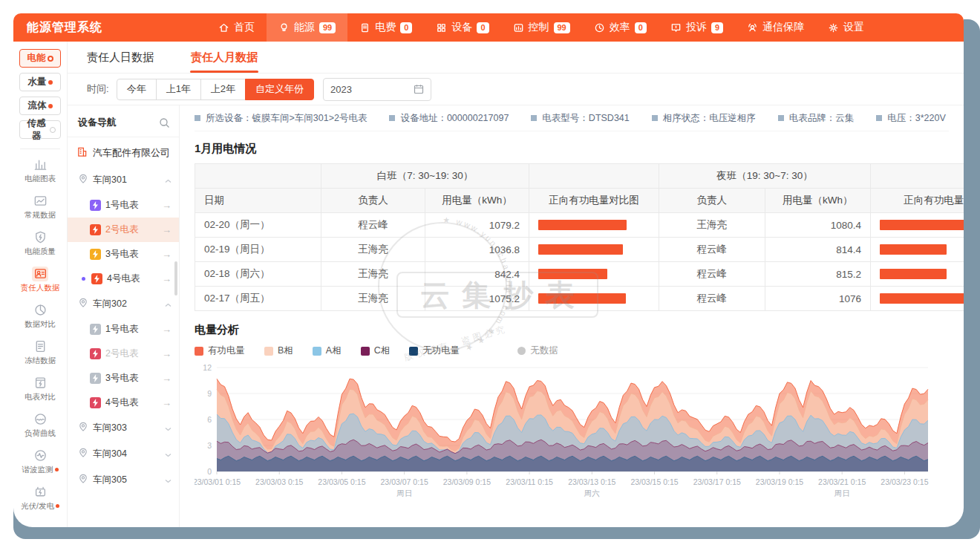  What do you see at coordinates (258, 226) in the screenshot?
I see `cell-date: 02-20（周一）` at bounding box center [258, 226].